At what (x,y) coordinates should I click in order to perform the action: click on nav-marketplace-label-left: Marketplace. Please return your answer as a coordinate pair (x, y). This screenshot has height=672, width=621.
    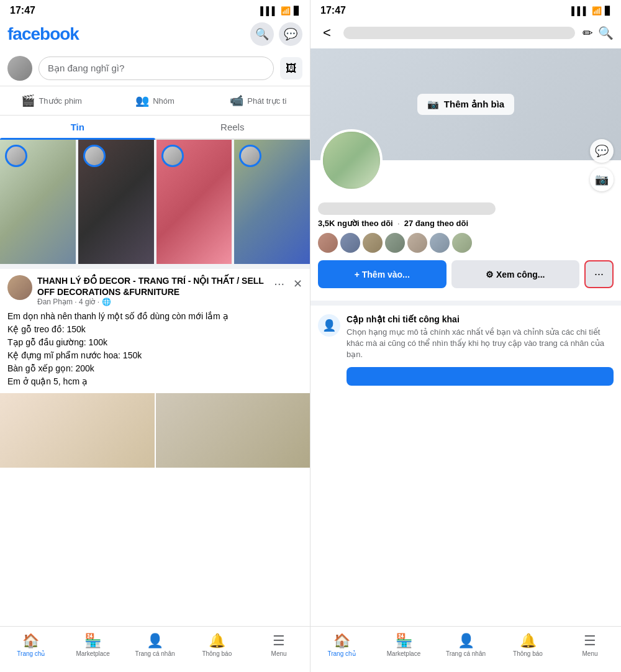
    Looking at the image, I should click on (93, 653).